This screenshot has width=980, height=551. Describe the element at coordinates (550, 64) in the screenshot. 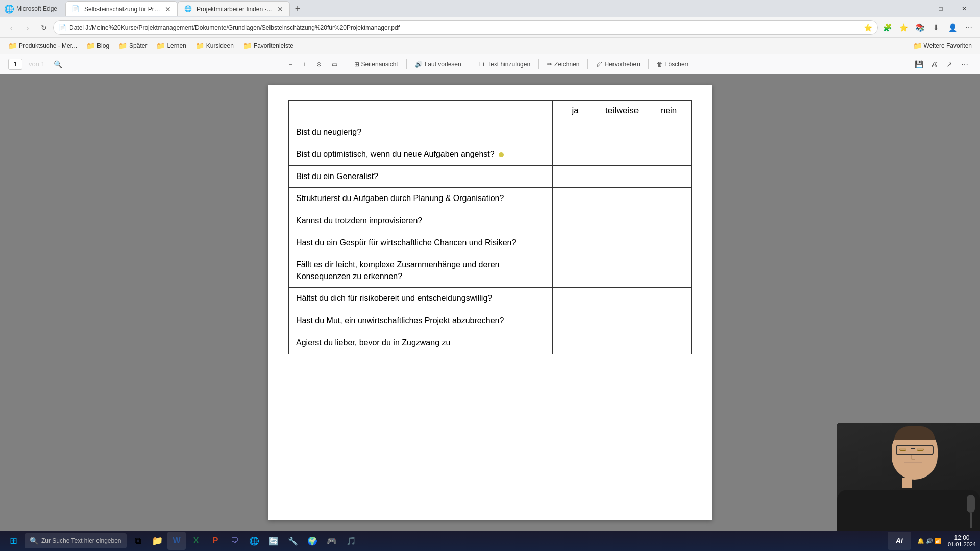

I see `pen-icon: ✏` at that location.